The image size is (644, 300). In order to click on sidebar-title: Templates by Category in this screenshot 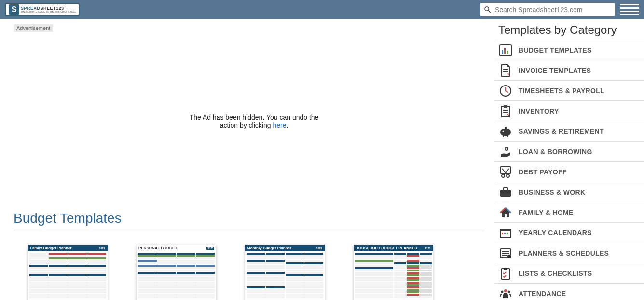, I will do `click(569, 31)`.